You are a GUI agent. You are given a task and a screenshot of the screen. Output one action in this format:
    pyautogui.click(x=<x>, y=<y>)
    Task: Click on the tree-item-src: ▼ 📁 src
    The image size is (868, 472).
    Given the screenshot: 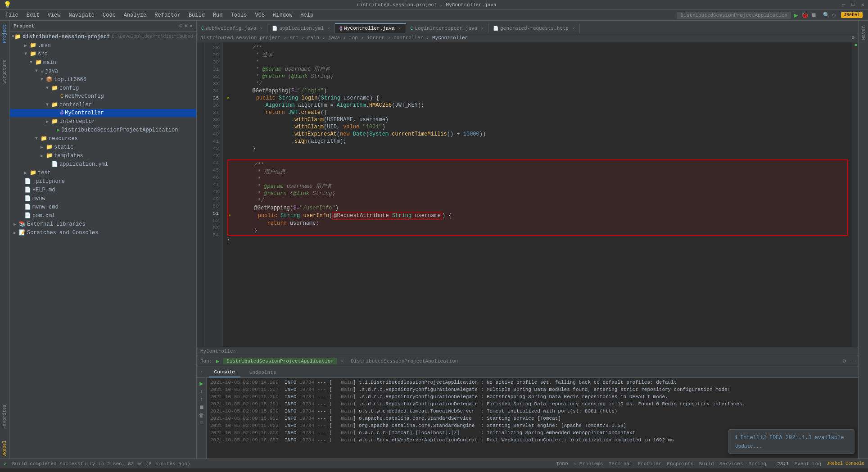 What is the action you would take?
    pyautogui.click(x=103, y=54)
    